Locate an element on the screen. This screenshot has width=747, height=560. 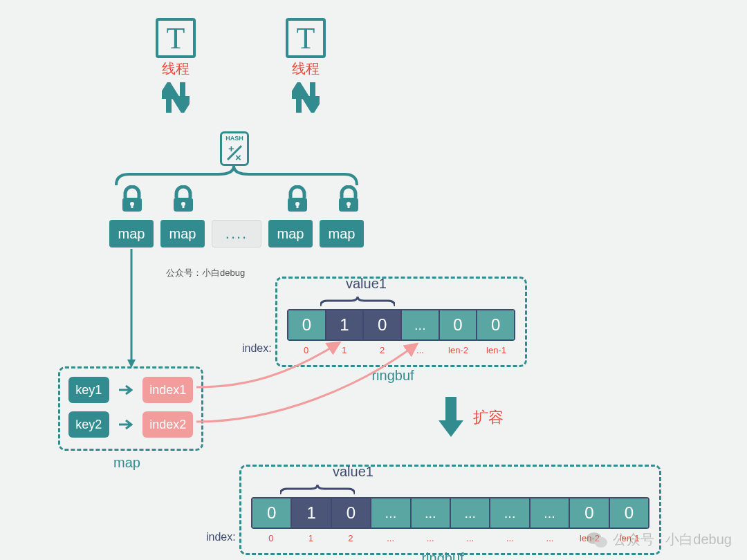
map-entry: key2 index2 is located at coordinates (131, 424).